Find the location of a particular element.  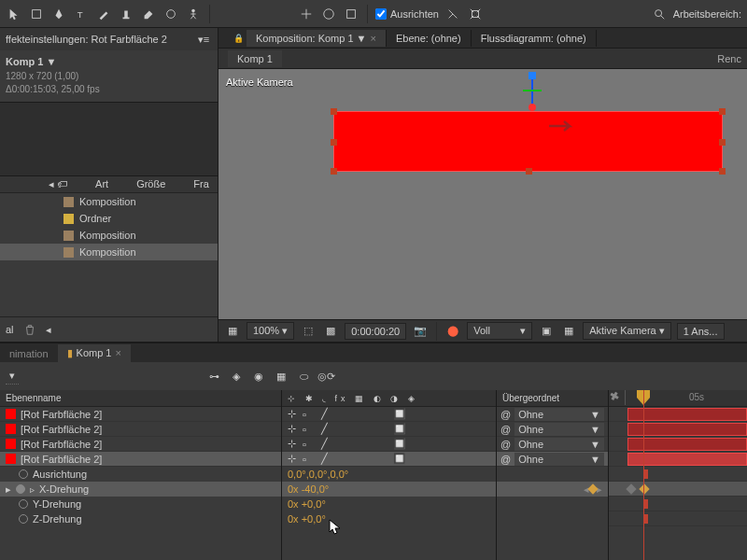

handle-bottom-mid is located at coordinates (529, 172).